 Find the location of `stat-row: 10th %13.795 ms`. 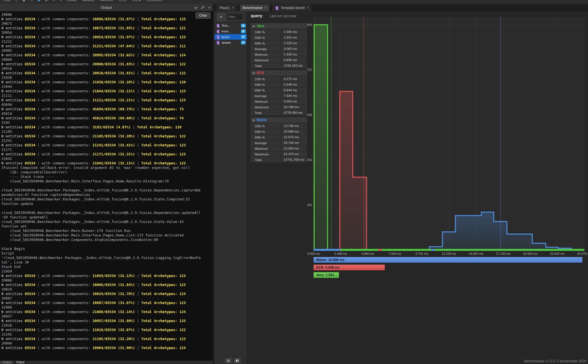

stat-row: 10th %13.795 ms is located at coordinates (279, 126).